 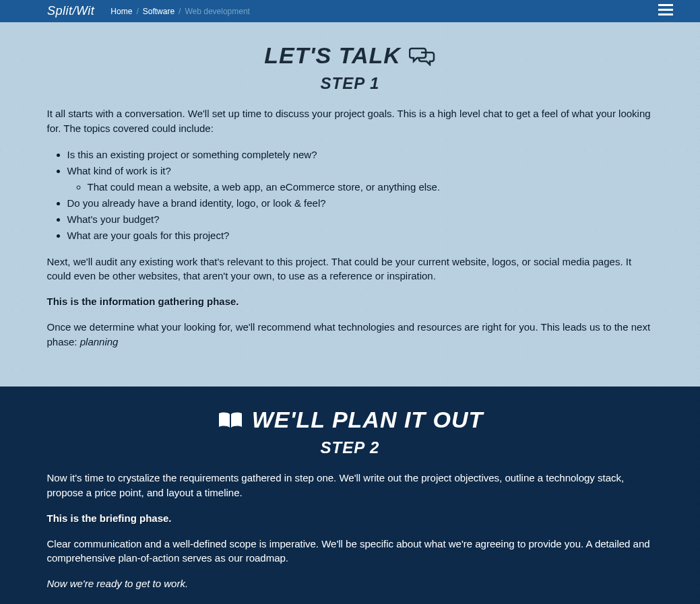 What do you see at coordinates (230, 420) in the screenshot?
I see `open-book-icon` at bounding box center [230, 420].